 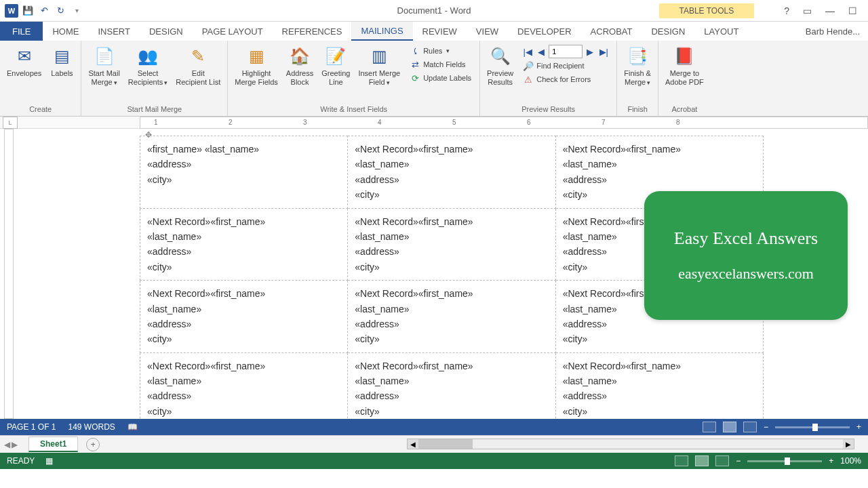 I want to click on sheet-nav-next-icon: ▶, so click(x=15, y=445).